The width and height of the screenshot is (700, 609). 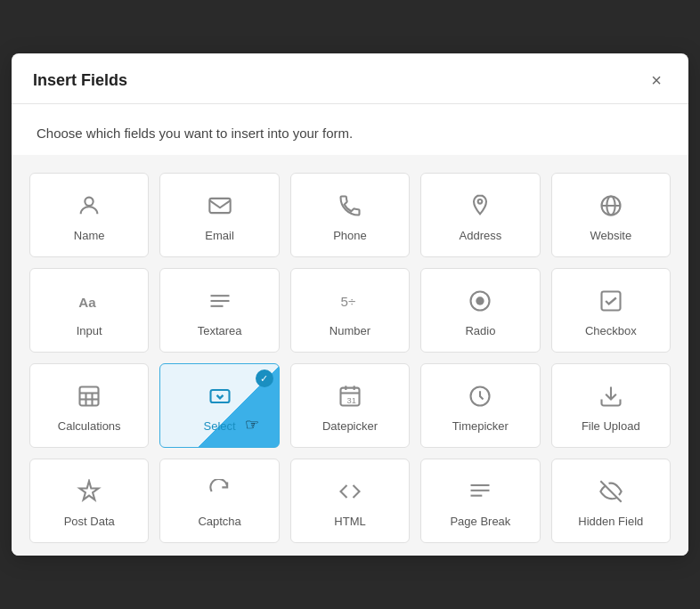 I want to click on field-card-number: 5÷Number, so click(x=350, y=310).